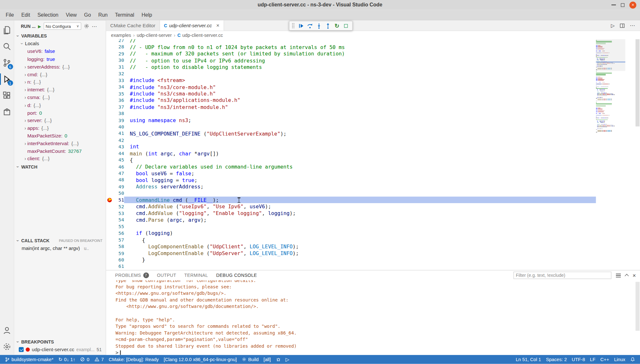 Image resolution: width=640 pixels, height=364 pixels. What do you see at coordinates (351, 41) in the screenshot?
I see `code-line: 27//` at bounding box center [351, 41].